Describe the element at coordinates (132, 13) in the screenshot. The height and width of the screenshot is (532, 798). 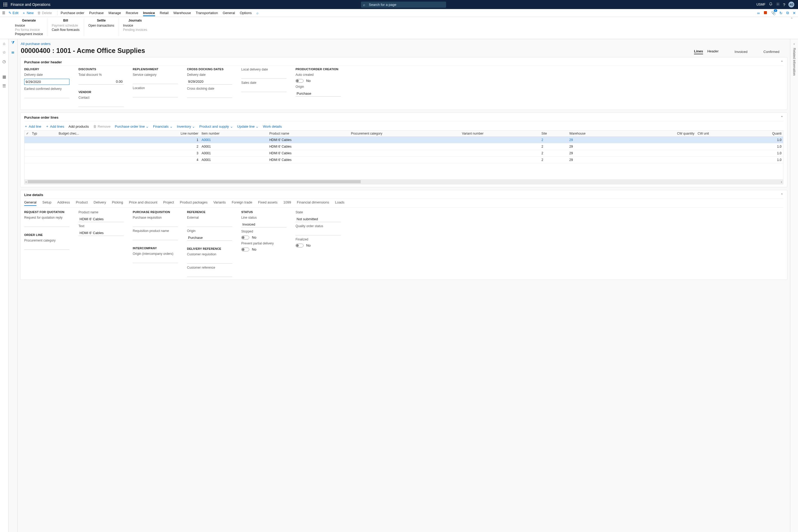
I see `tab-receive: Receive` at that location.